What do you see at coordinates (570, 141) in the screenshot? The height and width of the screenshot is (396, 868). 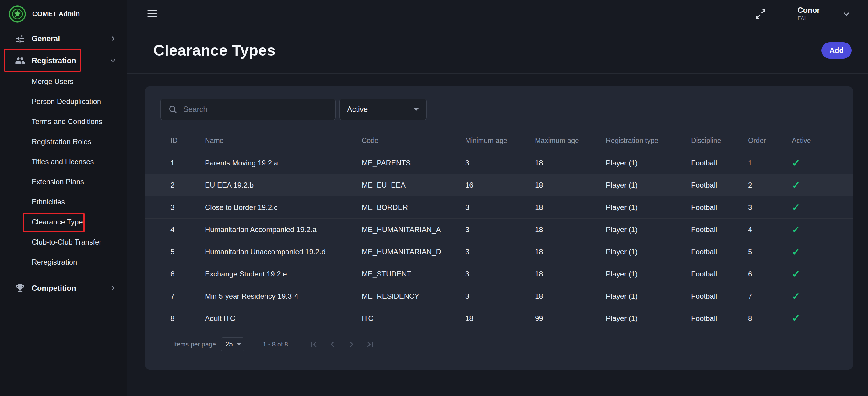 I see `column-header-maximum-age: Maximum age` at bounding box center [570, 141].